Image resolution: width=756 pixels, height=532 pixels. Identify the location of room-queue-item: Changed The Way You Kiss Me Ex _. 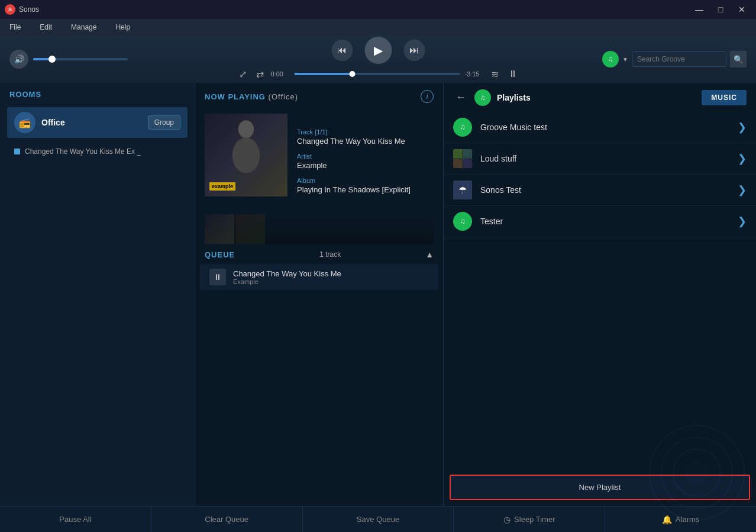
(97, 151).